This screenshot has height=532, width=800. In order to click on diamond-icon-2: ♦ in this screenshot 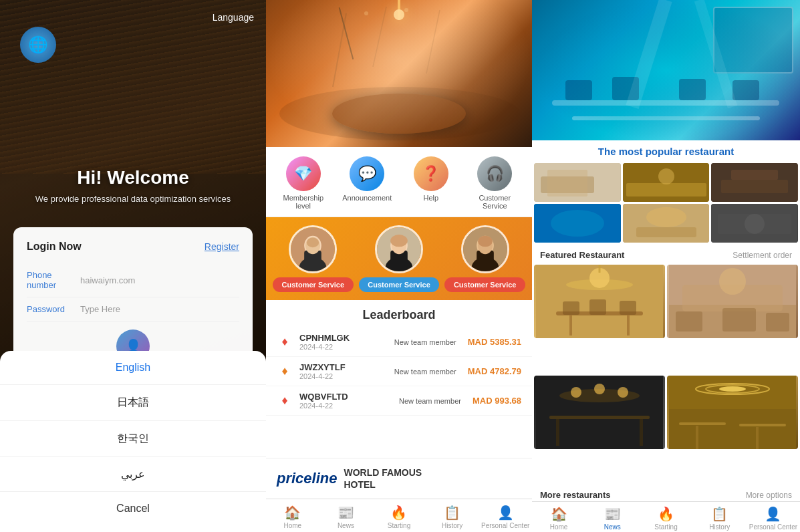, I will do `click(285, 372)`.